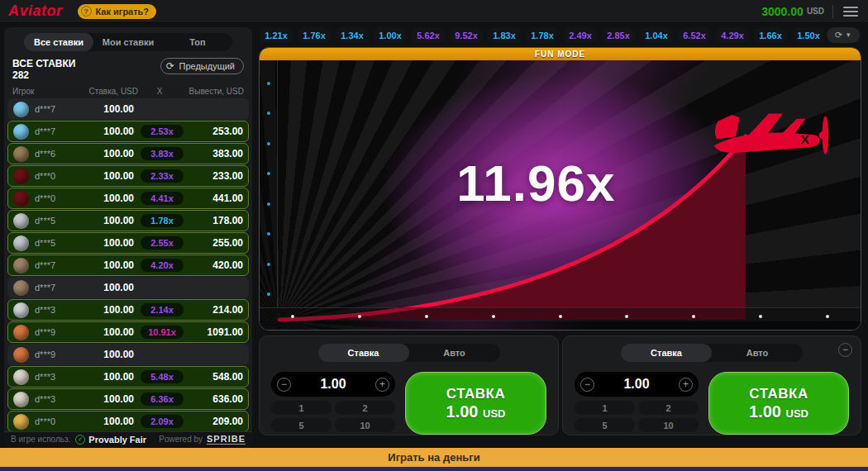 The width and height of the screenshot is (868, 471). What do you see at coordinates (782, 12) in the screenshot?
I see `balance-amount: 3000.00` at bounding box center [782, 12].